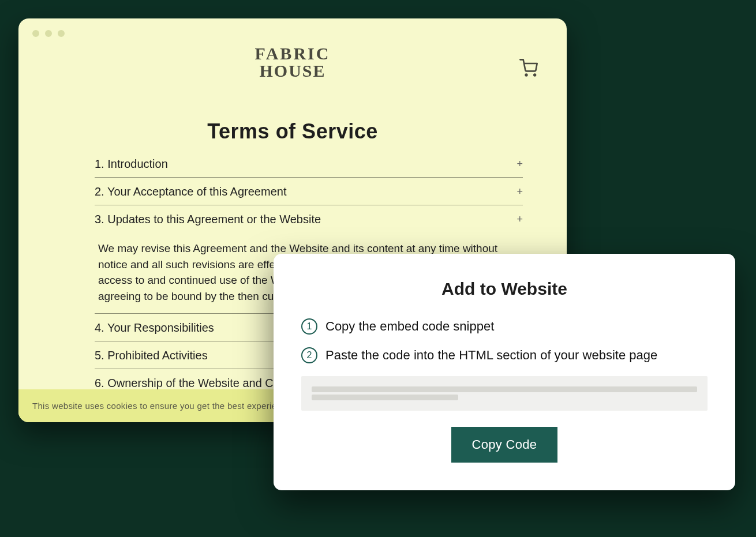 This screenshot has height=537, width=756. I want to click on modal-title: Add to Website, so click(504, 289).